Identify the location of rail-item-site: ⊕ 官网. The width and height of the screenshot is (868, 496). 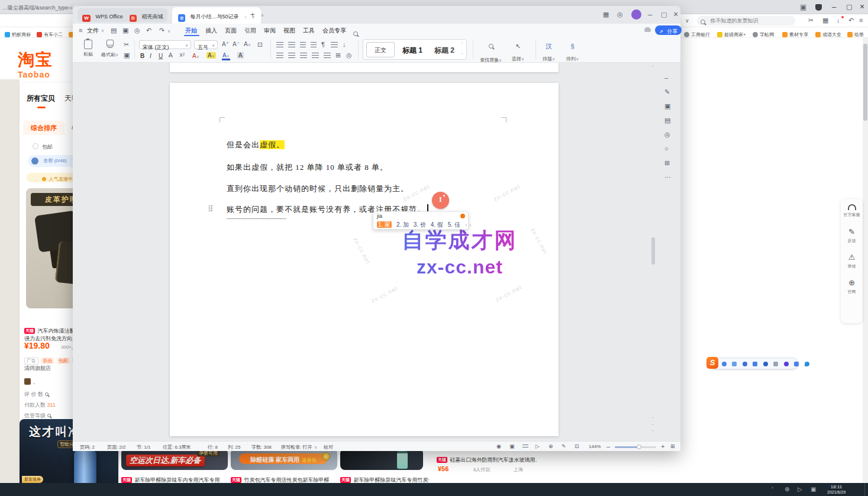
(852, 282).